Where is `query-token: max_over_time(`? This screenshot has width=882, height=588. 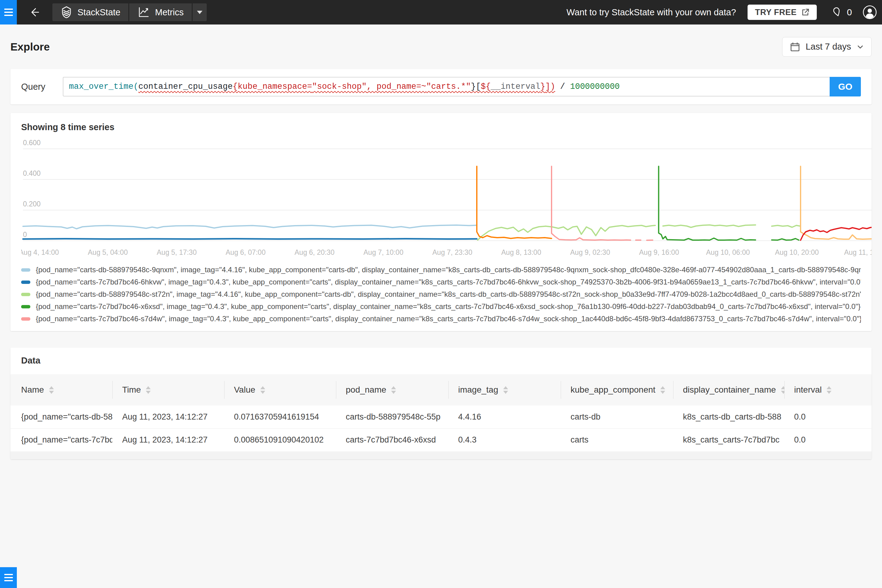
query-token: max_over_time( is located at coordinates (104, 87).